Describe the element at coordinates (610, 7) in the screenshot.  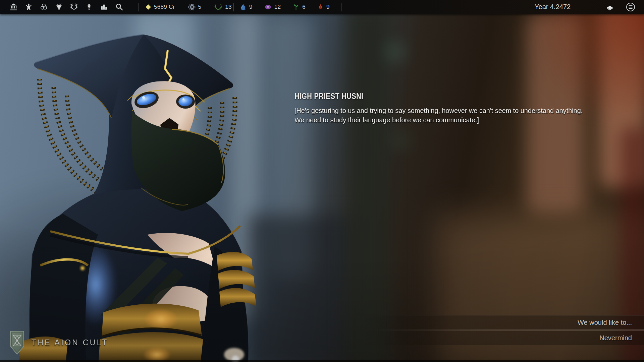
I see `codex-book-button` at that location.